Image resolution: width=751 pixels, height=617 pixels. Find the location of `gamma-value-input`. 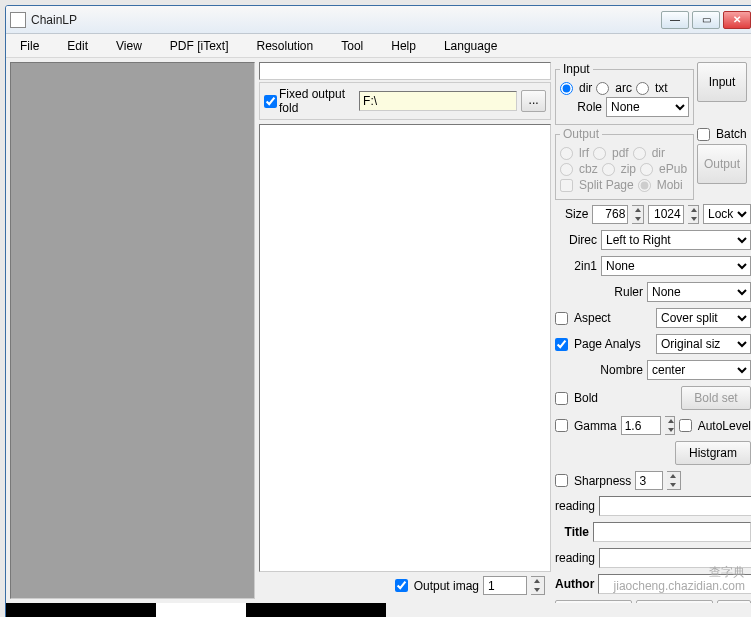

gamma-value-input is located at coordinates (641, 426).